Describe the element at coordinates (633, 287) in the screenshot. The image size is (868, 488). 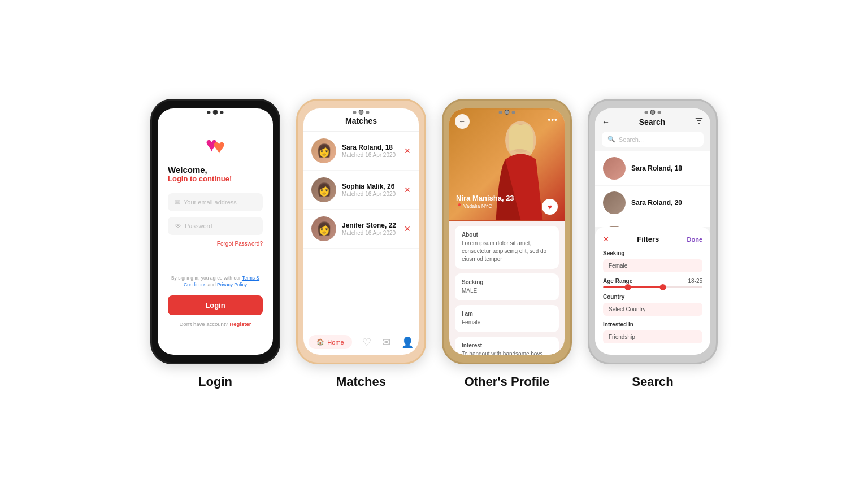
I see `age-slider-fill` at that location.